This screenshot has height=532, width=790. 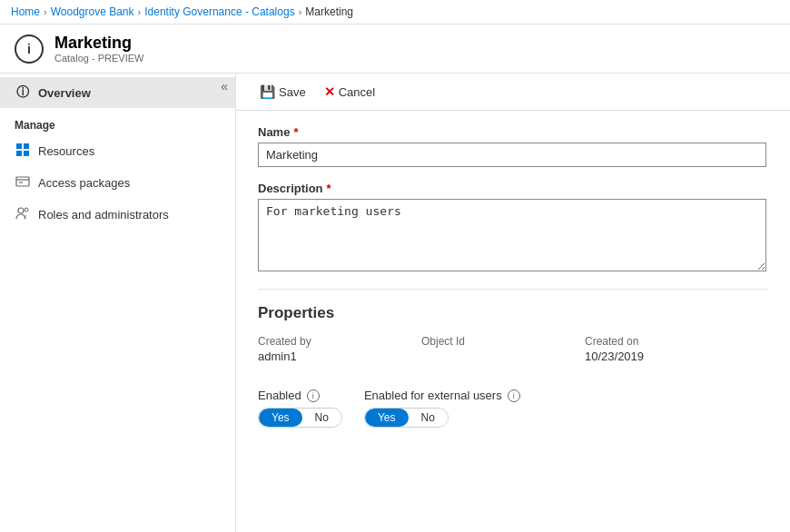 I want to click on sidebar-item-overview: ⓘ Overview, so click(x=118, y=93).